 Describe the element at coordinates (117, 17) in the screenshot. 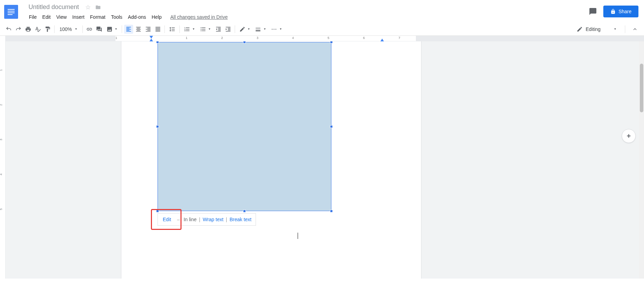

I see `menu-tools: Tools` at that location.